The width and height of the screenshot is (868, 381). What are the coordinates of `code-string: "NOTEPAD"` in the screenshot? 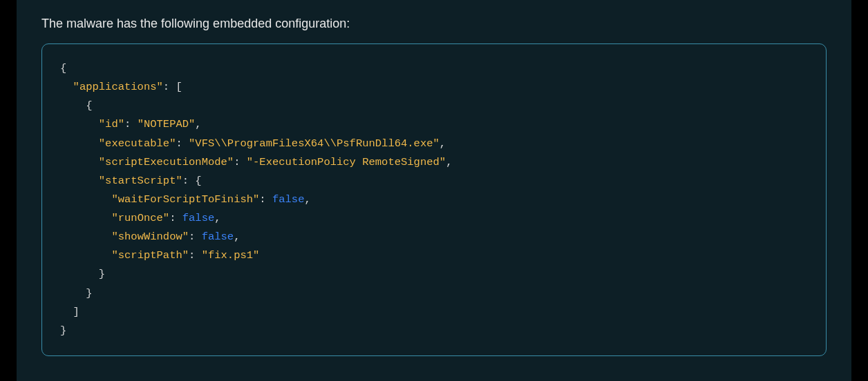 It's located at (167, 124).